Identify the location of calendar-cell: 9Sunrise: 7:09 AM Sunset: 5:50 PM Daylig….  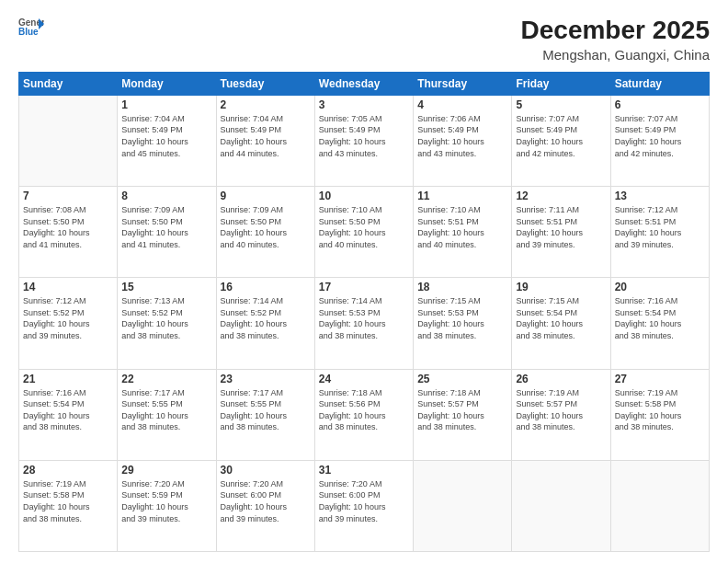
(265, 232).